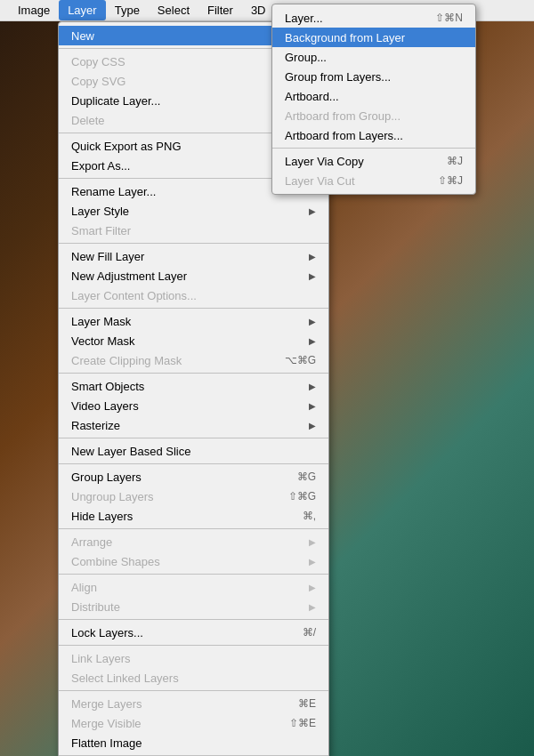  Describe the element at coordinates (194, 276) in the screenshot. I see `menu-item-new-adjustment-layer: New Adjustment Layer ▶` at that location.